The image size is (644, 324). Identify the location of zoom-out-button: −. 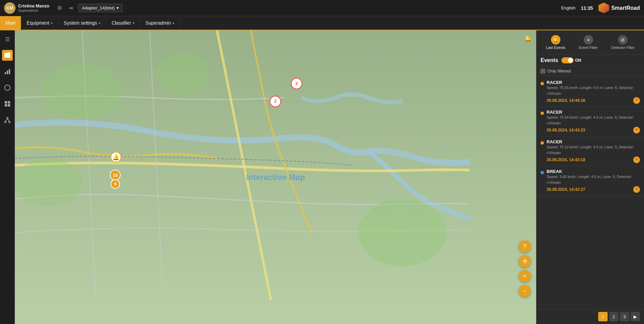
(525, 291).